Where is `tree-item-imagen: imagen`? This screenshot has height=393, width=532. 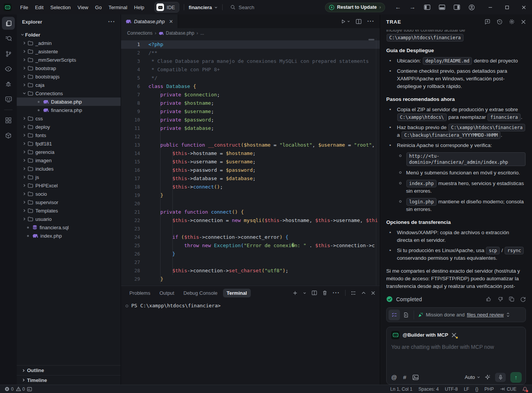
tree-item-imagen: imagen is located at coordinates (68, 160).